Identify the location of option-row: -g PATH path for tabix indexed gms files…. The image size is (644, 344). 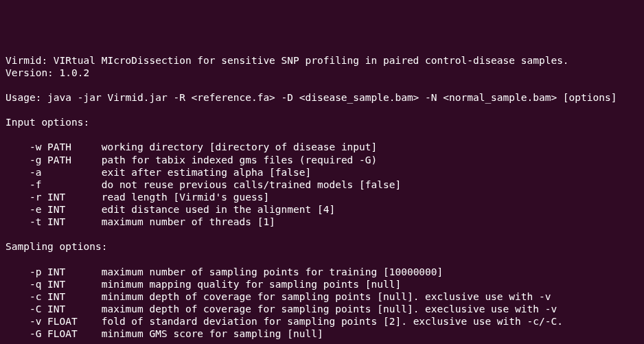
(322, 160).